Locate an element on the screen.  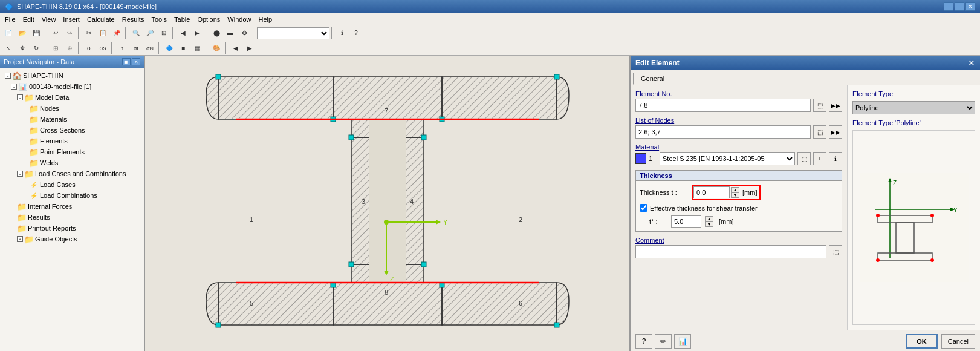
tb-info: ℹ is located at coordinates (342, 33).